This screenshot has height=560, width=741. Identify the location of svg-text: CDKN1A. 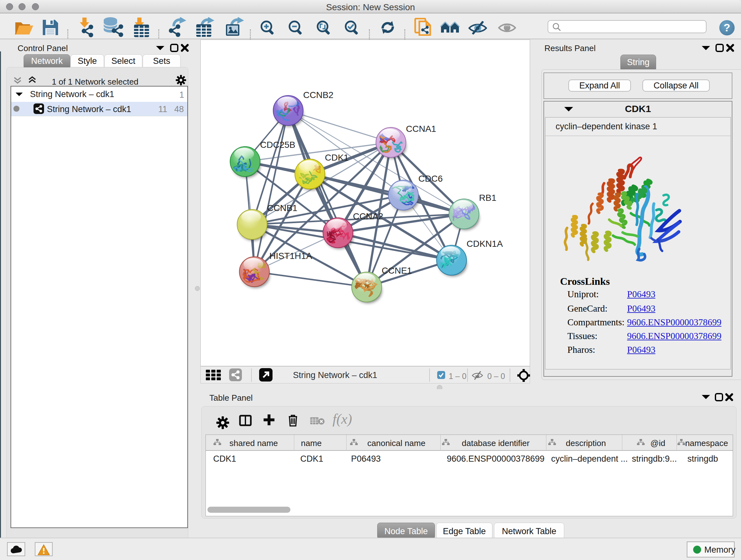
(485, 244).